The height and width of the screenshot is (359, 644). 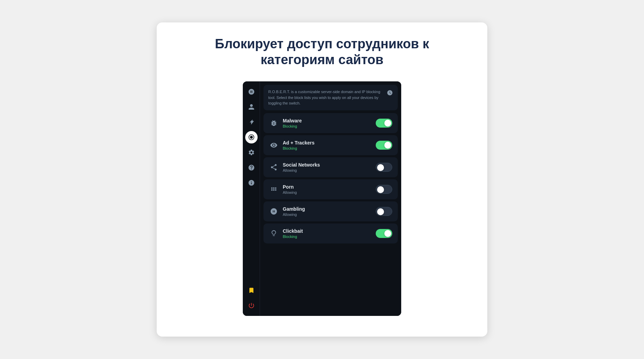 I want to click on social-networks-icon, so click(x=274, y=167).